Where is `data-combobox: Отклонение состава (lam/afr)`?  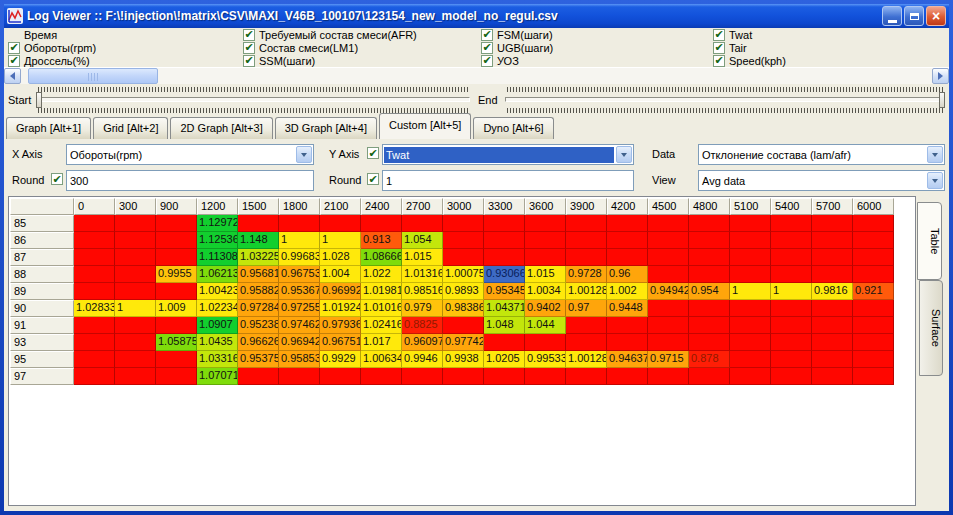
data-combobox: Отклонение состава (lam/afr) is located at coordinates (822, 154).